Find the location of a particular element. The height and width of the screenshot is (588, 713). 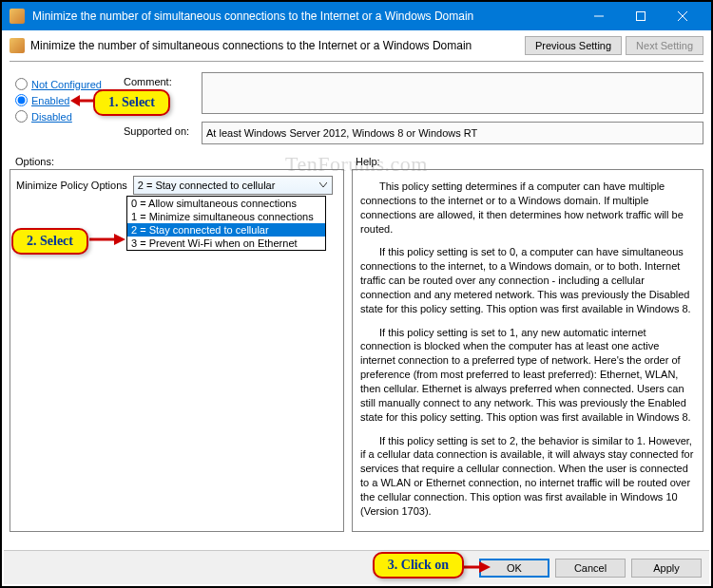

help-paragraph: This policy setting determines if a comp… is located at coordinates (528, 207).